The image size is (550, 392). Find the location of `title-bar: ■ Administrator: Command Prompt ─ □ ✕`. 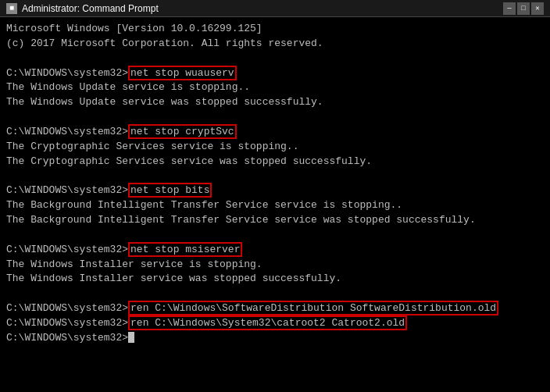

title-bar: ■ Administrator: Command Prompt ─ □ ✕ is located at coordinates (275, 9).